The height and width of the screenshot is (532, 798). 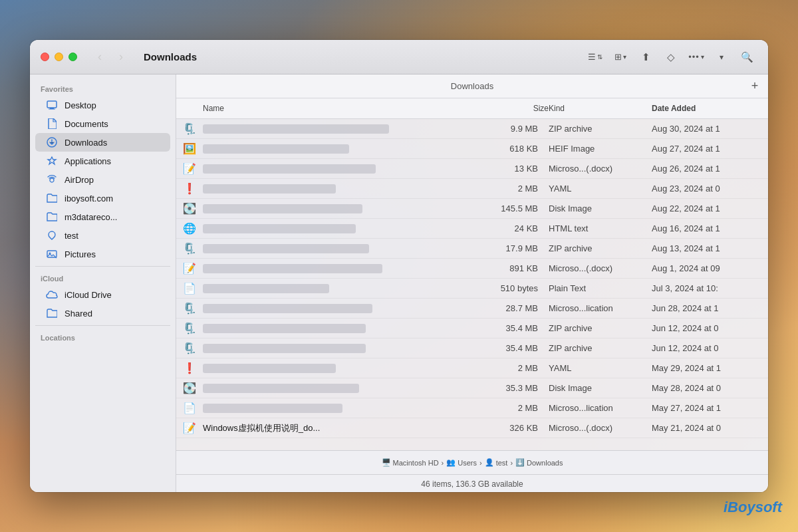 What do you see at coordinates (755, 86) in the screenshot?
I see `add-button: +` at bounding box center [755, 86].